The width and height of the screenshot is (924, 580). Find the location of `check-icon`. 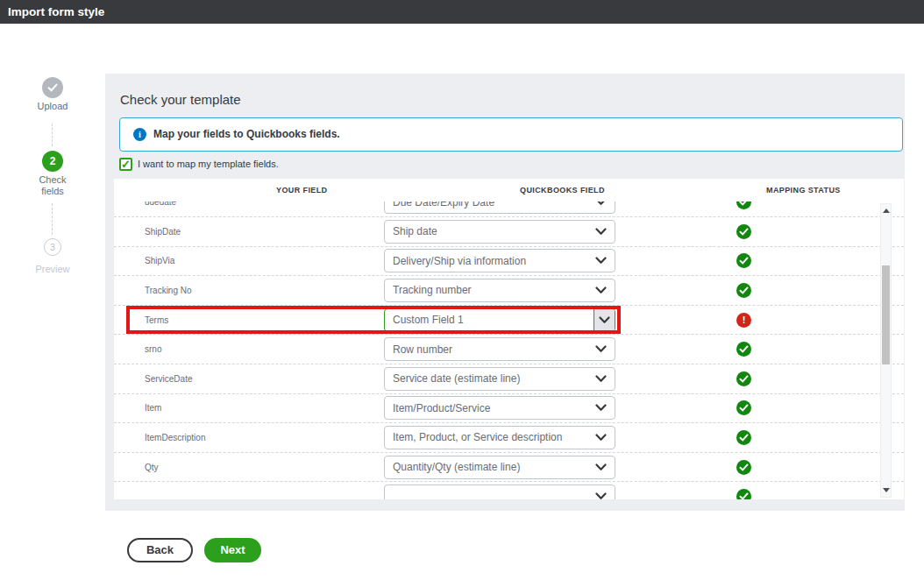

check-icon is located at coordinates (53, 88).